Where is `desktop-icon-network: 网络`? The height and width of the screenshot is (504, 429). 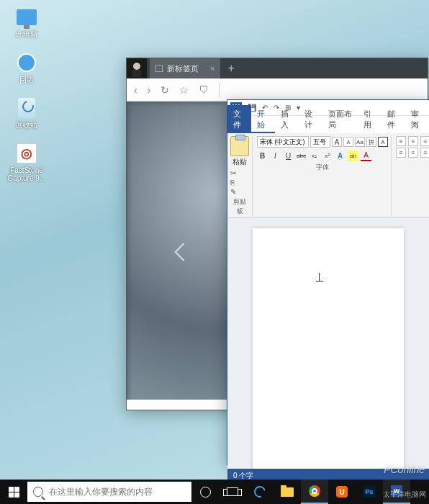 desktop-icon-network: 网络 is located at coordinates (27, 68).